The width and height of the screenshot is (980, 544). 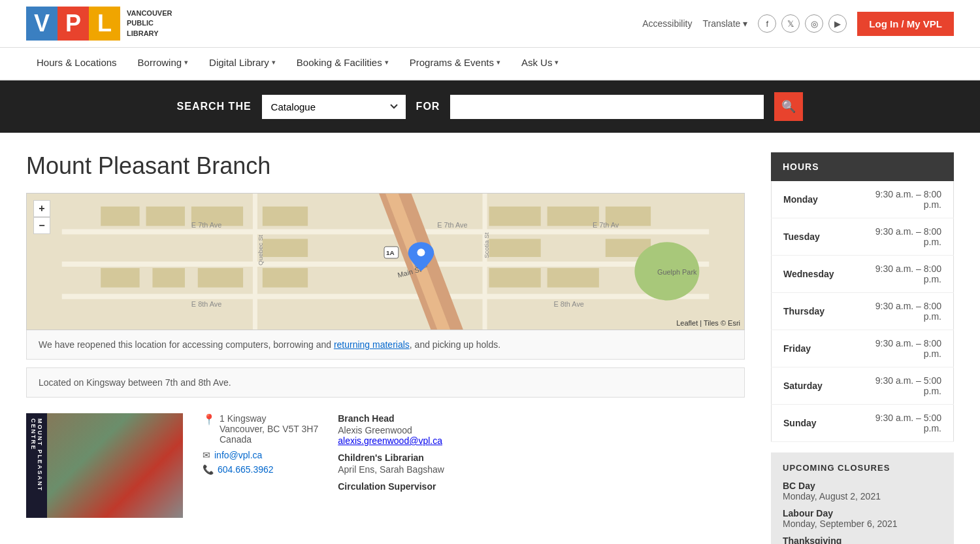 What do you see at coordinates (862, 349) in the screenshot?
I see `hours-row: Friday9:30 a.m. – 8:00 p.m.` at bounding box center [862, 349].